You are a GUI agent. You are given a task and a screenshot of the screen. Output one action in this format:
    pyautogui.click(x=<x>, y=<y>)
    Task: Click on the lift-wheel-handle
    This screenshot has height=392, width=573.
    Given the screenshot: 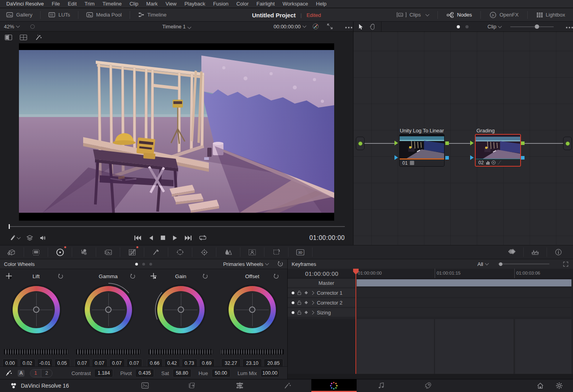 What is the action you would take?
    pyautogui.click(x=36, y=310)
    